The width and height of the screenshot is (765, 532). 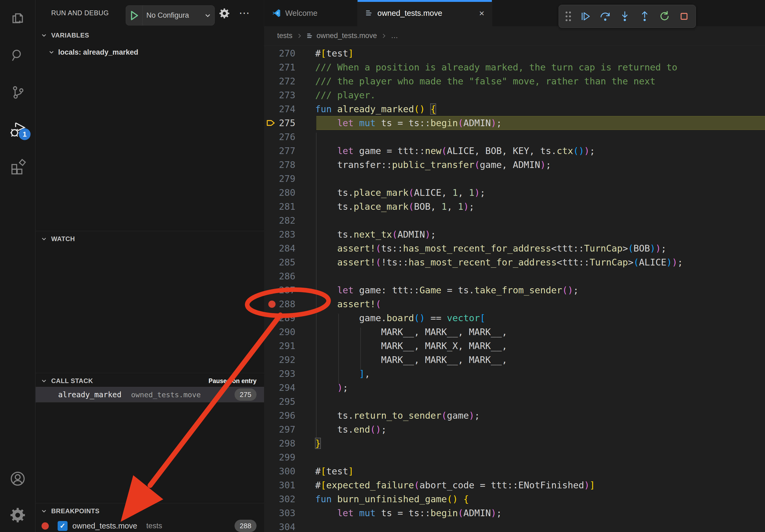 I want to click on stop-icon, so click(x=684, y=16).